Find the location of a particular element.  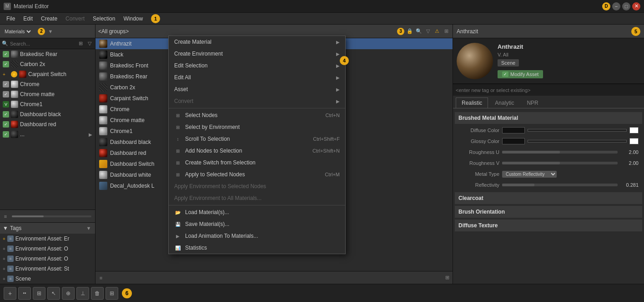

ctx-create-switch: ⊞ Create Switch from Selection is located at coordinates (257, 163).